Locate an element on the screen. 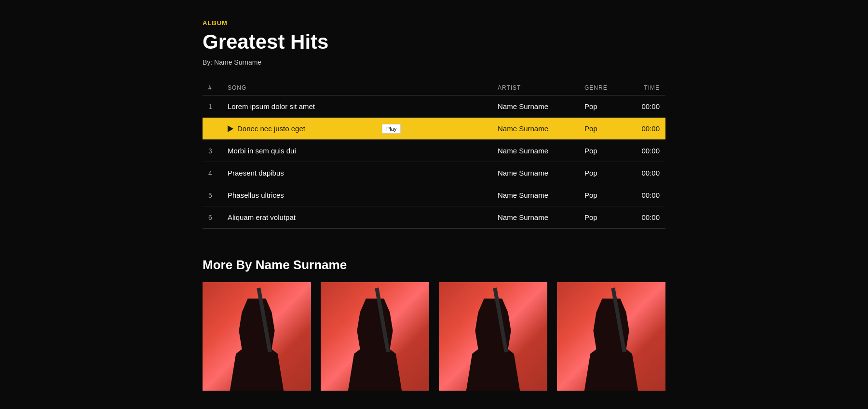  table-row: 5 Phasellus ultrices Name Surname Pop 00… is located at coordinates (434, 195).